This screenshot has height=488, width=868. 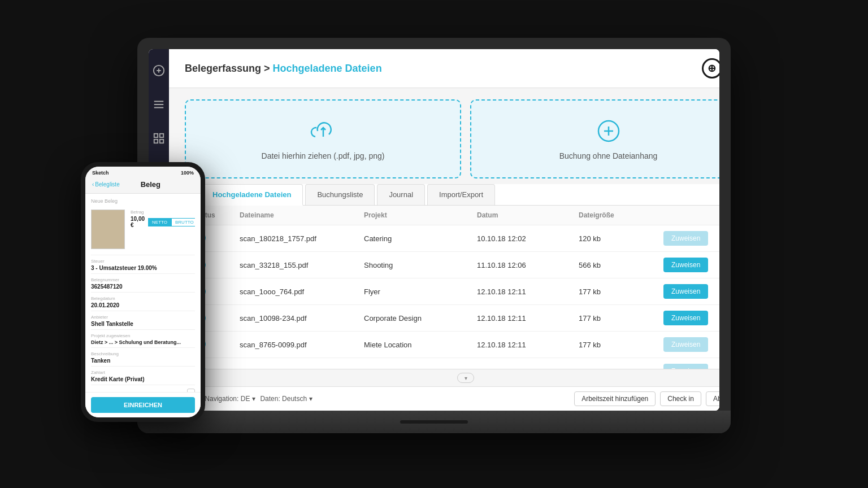 What do you see at coordinates (302, 319) in the screenshot?
I see `row-filename: scan_10098-234.pdf` at bounding box center [302, 319].